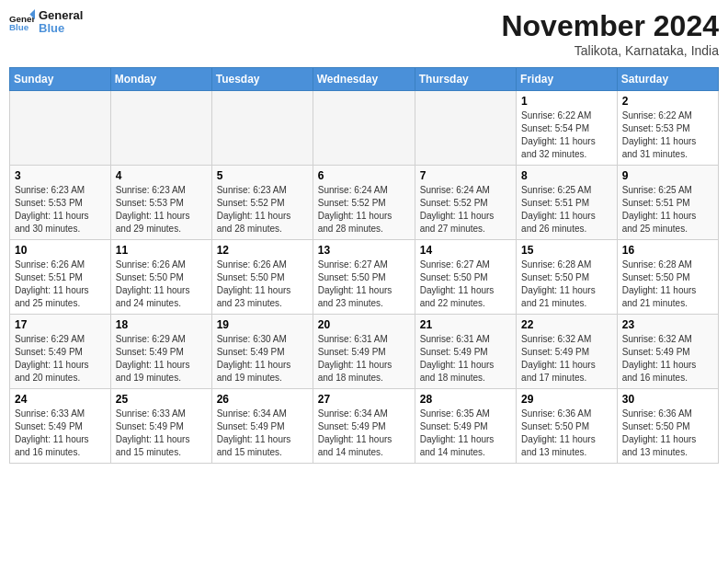  Describe the element at coordinates (465, 427) in the screenshot. I see `calendar-cell: 28Sunrise: 6:35 AM Sunset: 5:49 PM Dayli…` at that location.